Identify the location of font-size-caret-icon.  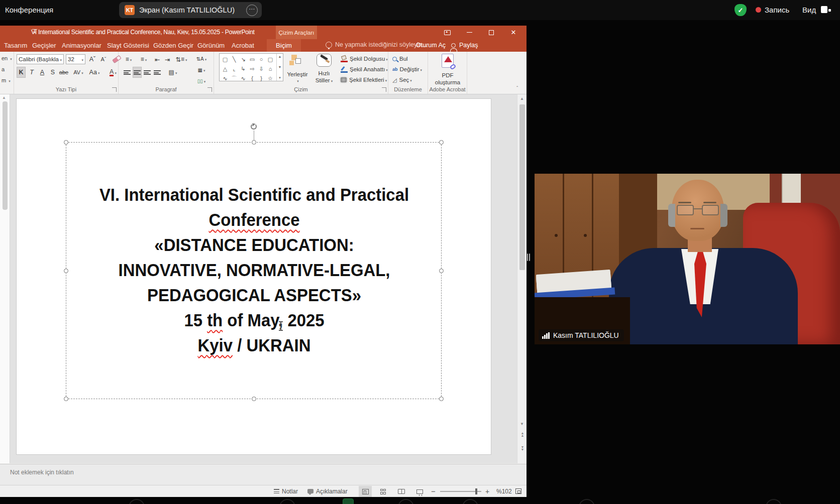
(82, 59).